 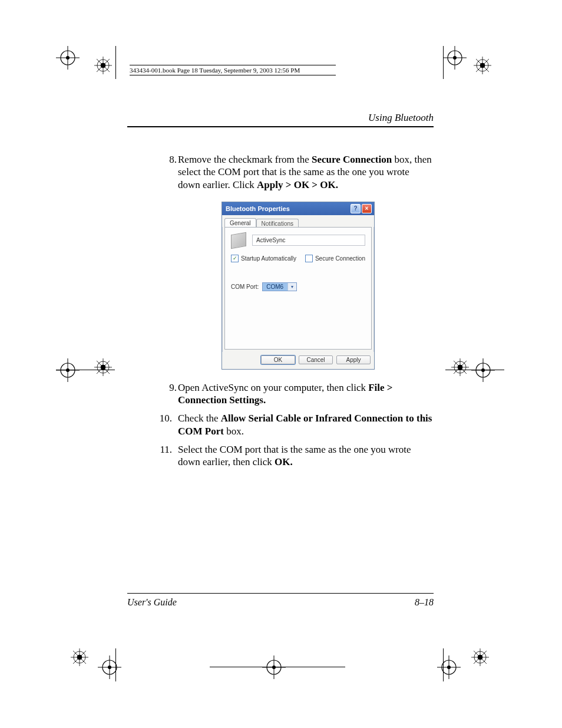 I want to click on chevron-down-icon: ▾, so click(x=292, y=286).